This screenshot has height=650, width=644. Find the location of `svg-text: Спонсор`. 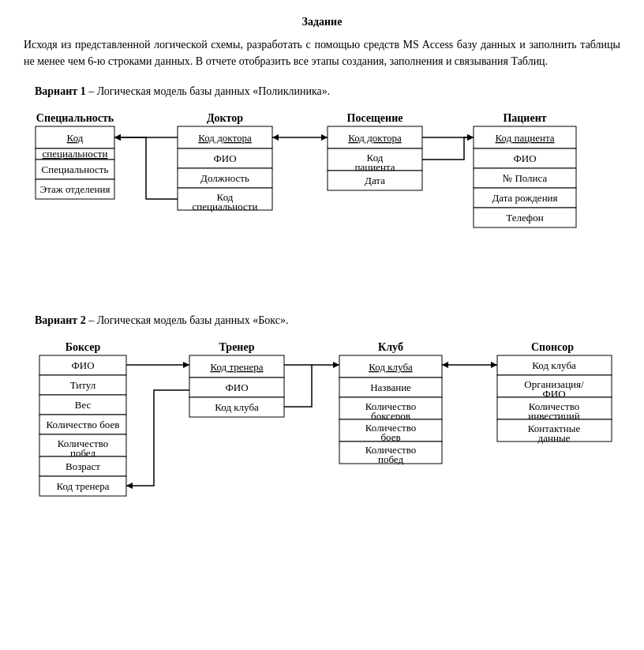

svg-text: Спонсор is located at coordinates (552, 348).